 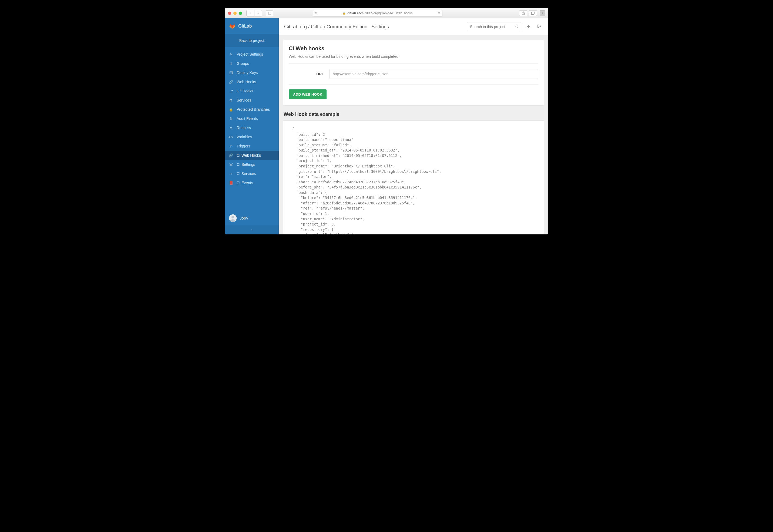 What do you see at coordinates (246, 82) in the screenshot?
I see `sidebar-item-label: Web Hooks` at bounding box center [246, 82].